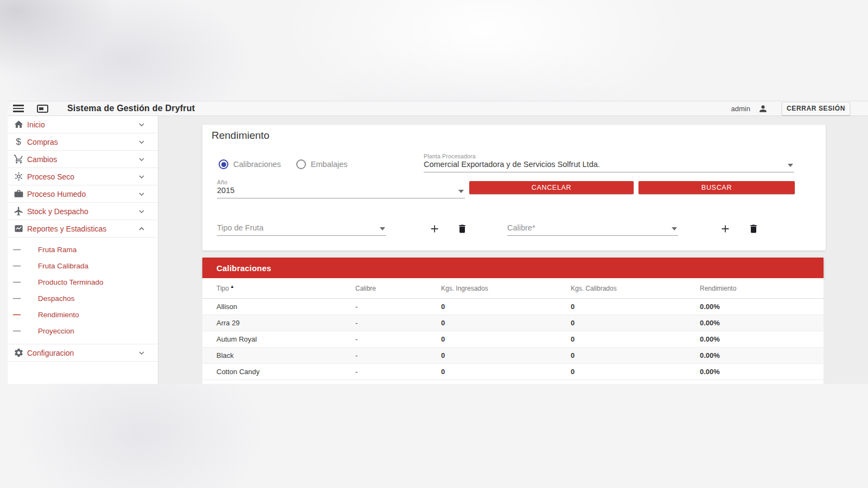 The height and width of the screenshot is (488, 868). Describe the element at coordinates (82, 291) in the screenshot. I see `reportes-submenu: — Fruta Rama — Fruta Calibrada — Product…` at that location.